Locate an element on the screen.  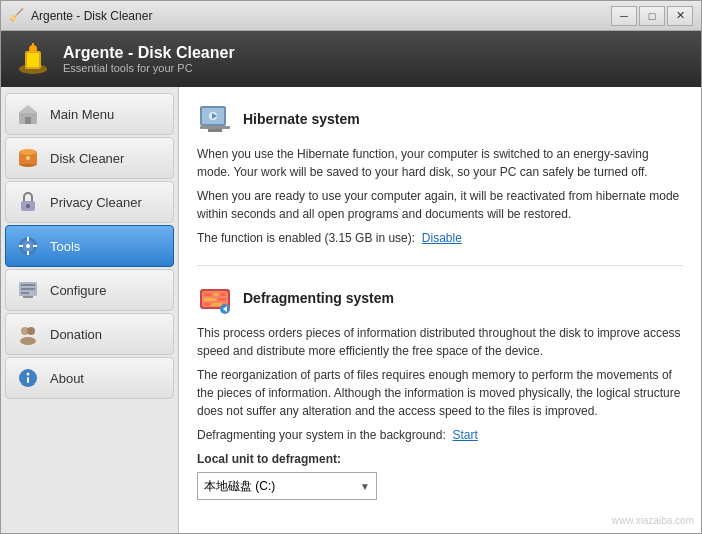
maximize-button: □ is located at coordinates (652, 16).